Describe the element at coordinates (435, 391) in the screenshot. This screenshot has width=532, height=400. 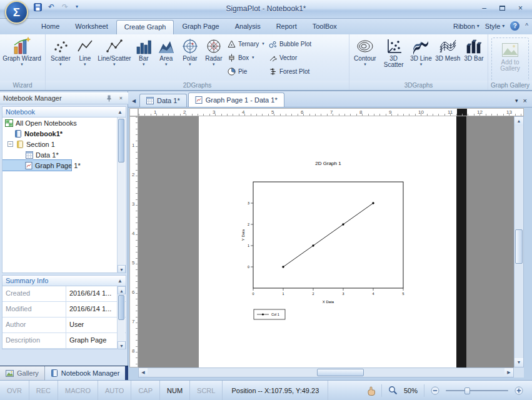
I see `zoom-out-button` at that location.